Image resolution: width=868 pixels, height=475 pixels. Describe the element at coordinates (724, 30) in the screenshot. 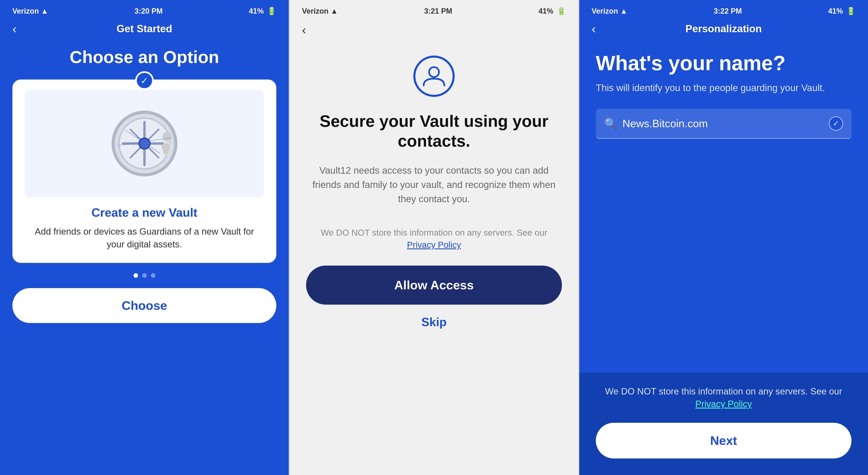

I see `nav-bar-3: ‹ Personalization` at that location.